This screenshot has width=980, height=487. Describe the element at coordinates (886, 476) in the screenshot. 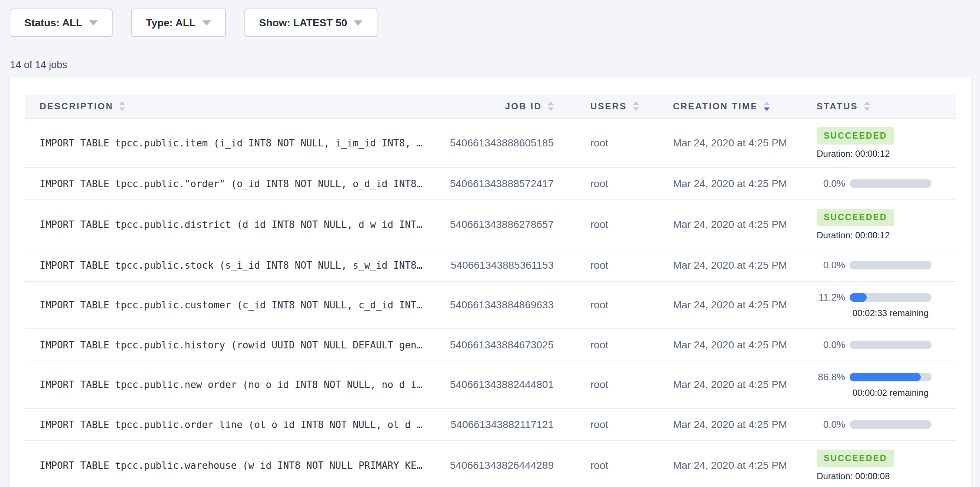

I see `status-duration: Duration: 00:00:08` at that location.